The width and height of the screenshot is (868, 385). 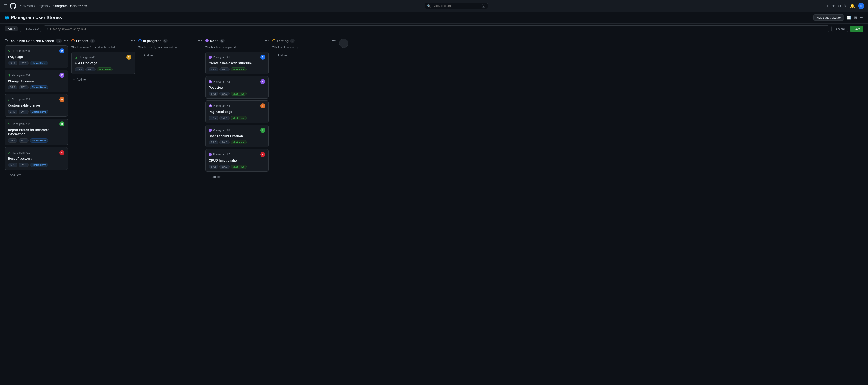 I want to click on settings-ellipsis-icon: •••, so click(x=862, y=18).